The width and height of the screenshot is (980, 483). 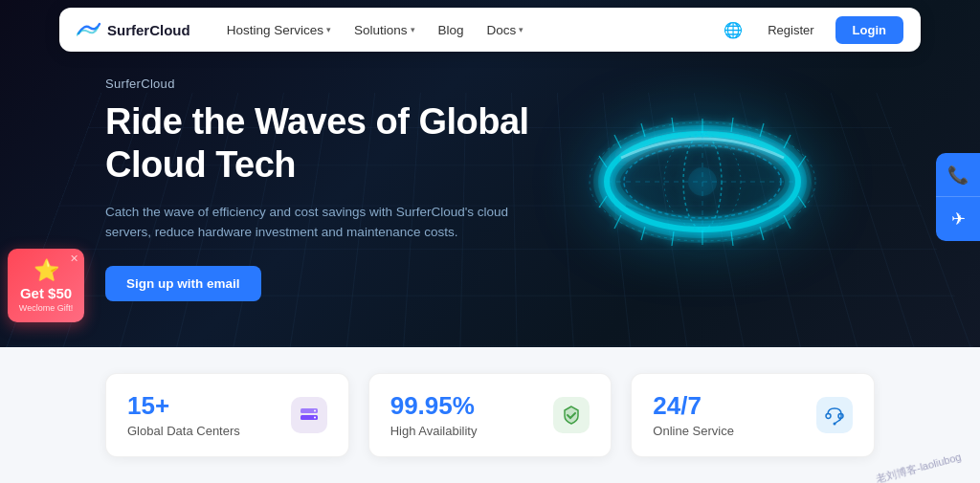 I want to click on logo-icon, so click(x=89, y=30).